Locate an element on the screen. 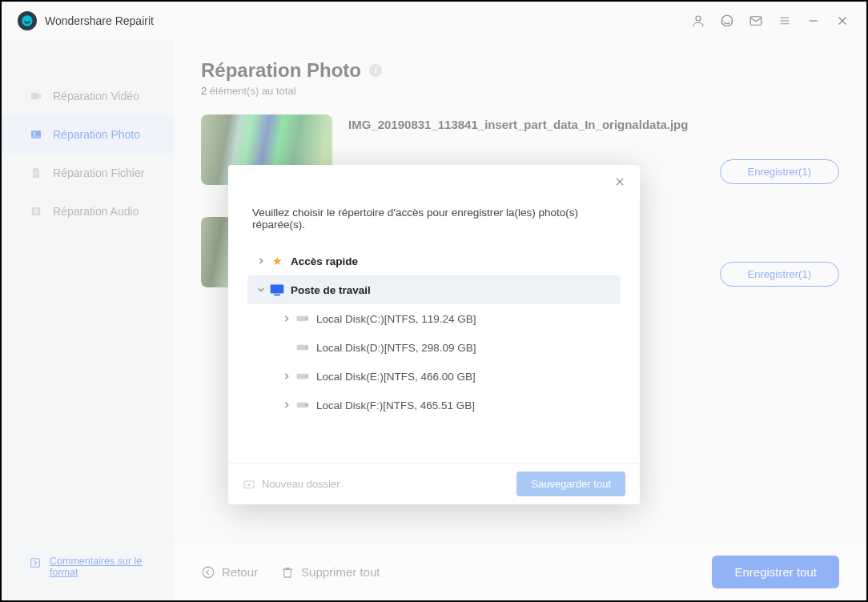 This screenshot has width=868, height=602. tree-disk: Local Disk(C:)[NTFS, 119.24 GB] is located at coordinates (434, 319).